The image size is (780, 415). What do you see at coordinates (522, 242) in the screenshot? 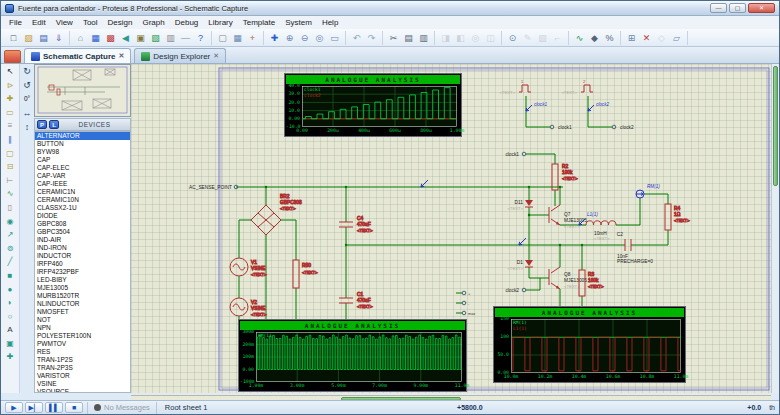
I see `voltage-probe` at bounding box center [522, 242].